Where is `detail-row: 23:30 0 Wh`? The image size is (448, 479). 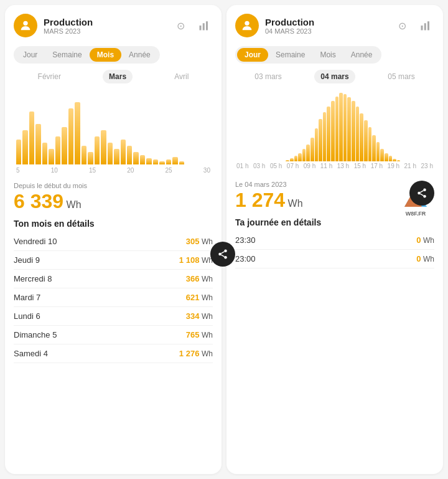 detail-row: 23:30 0 Wh is located at coordinates (335, 240).